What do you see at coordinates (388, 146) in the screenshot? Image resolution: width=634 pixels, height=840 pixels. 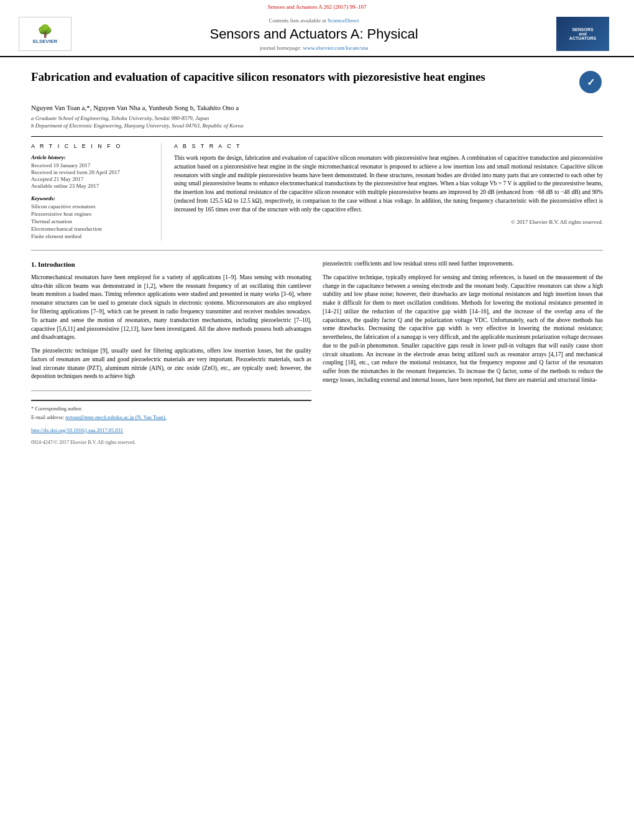 I see `abstract-label: A B S T R A C T` at bounding box center [388, 146].